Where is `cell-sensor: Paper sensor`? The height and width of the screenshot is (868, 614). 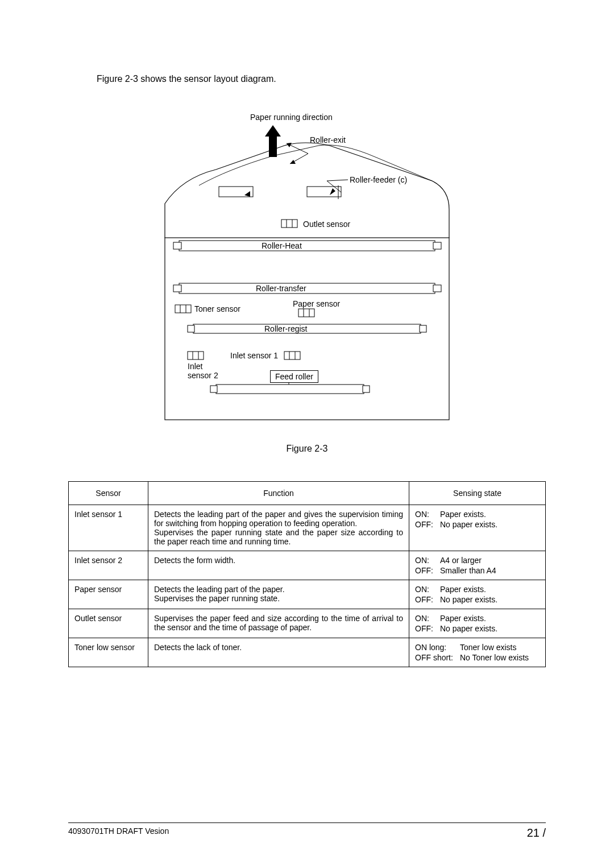
cell-sensor: Paper sensor is located at coordinates (109, 595).